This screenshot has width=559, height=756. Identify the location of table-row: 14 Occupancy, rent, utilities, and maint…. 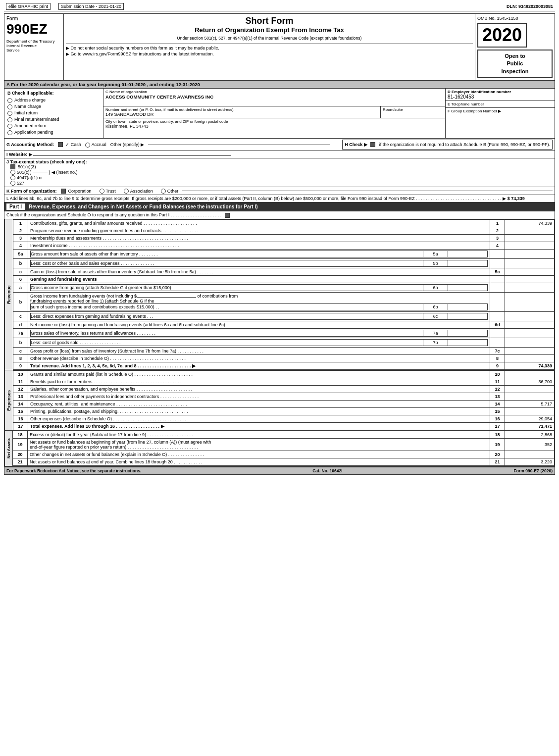
(284, 404).